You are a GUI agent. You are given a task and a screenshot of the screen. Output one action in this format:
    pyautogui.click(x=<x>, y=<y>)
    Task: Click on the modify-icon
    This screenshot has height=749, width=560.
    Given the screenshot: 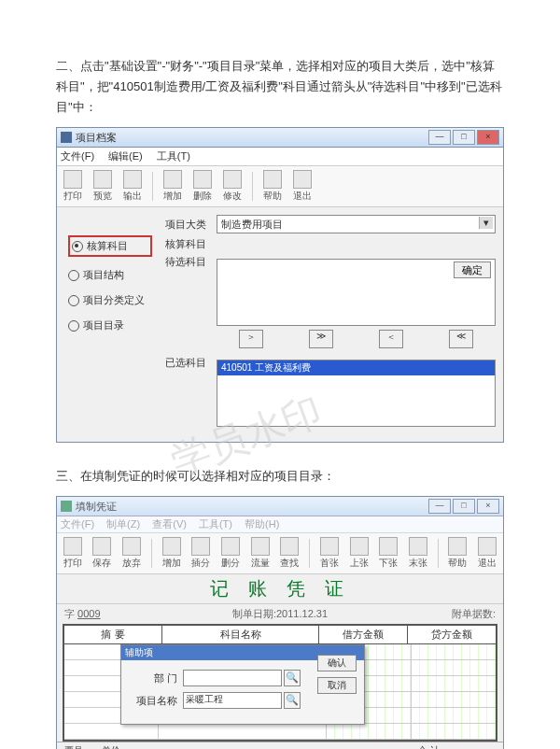 What is the action you would take?
    pyautogui.click(x=232, y=179)
    